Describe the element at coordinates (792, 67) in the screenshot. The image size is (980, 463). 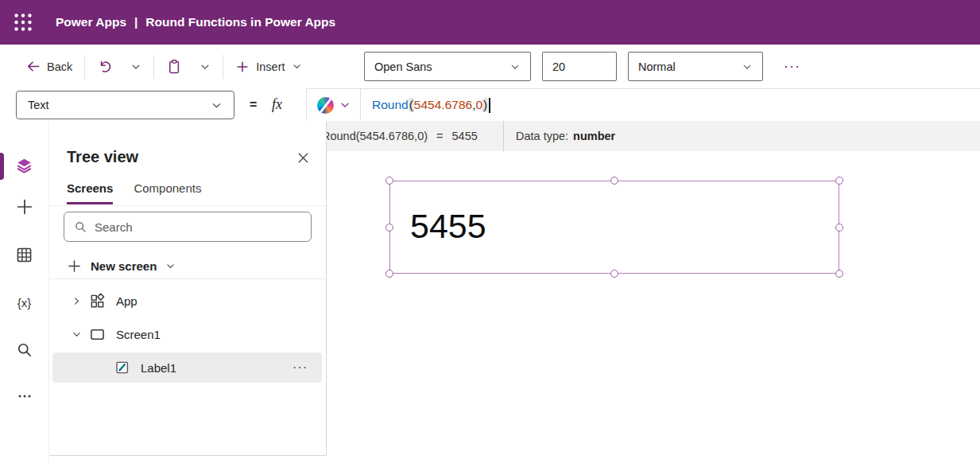
I see `toolbar-more-button: ···` at that location.